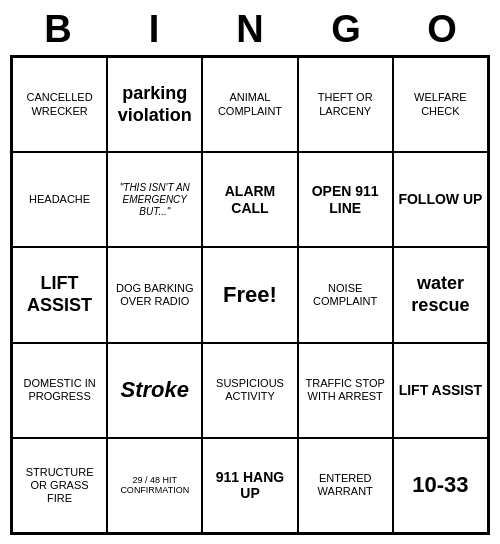 Image resolution: width=500 pixels, height=544 pixels. What do you see at coordinates (154, 390) in the screenshot?
I see `bingo-cell-16: Stroke` at bounding box center [154, 390].